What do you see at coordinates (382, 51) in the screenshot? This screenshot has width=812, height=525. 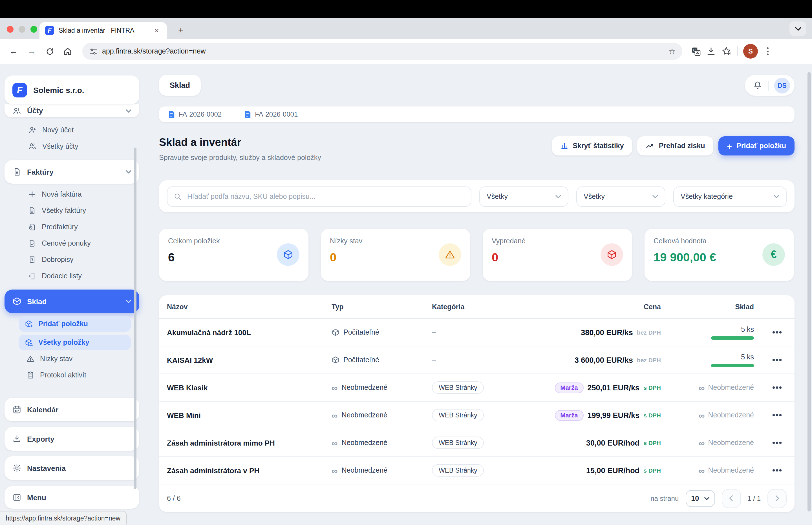 I see `address-bar: app.fintra.sk/storage?action=new ☆` at bounding box center [382, 51].